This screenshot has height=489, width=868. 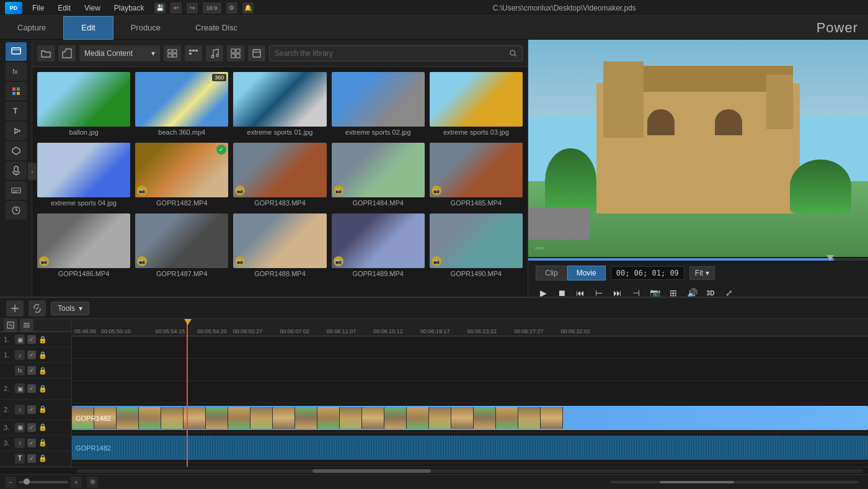 I want to click on zoom-fit-button, so click(x=27, y=325).